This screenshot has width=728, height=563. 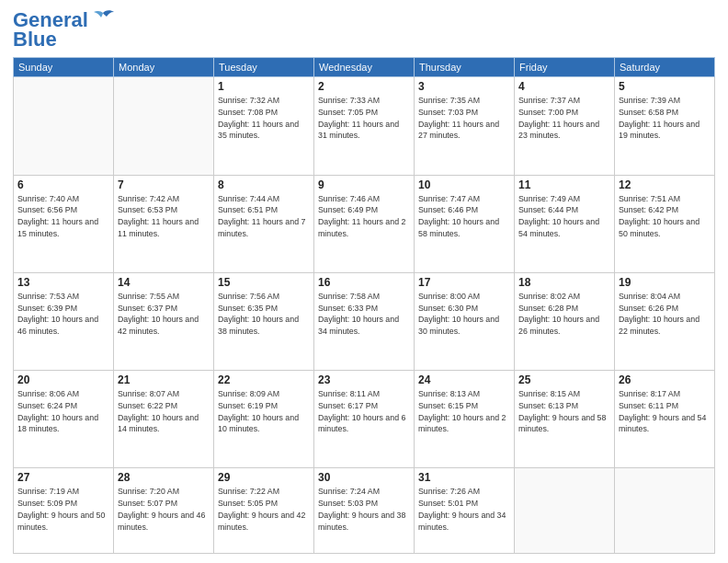 What do you see at coordinates (665, 412) in the screenshot?
I see `day-info: Sunrise: 8:17 AMSunset: 6:11 PMDaylight:…` at bounding box center [665, 412].